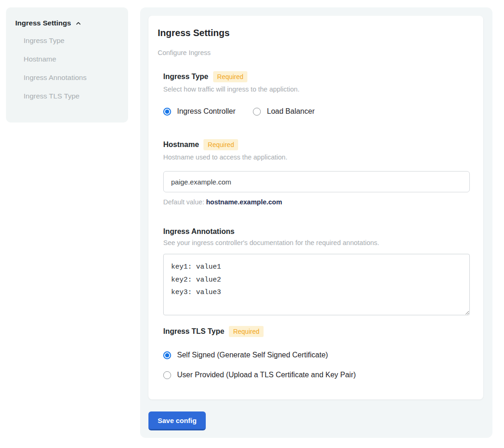  I want to click on page-subtitle: Configure Ingress, so click(313, 53).